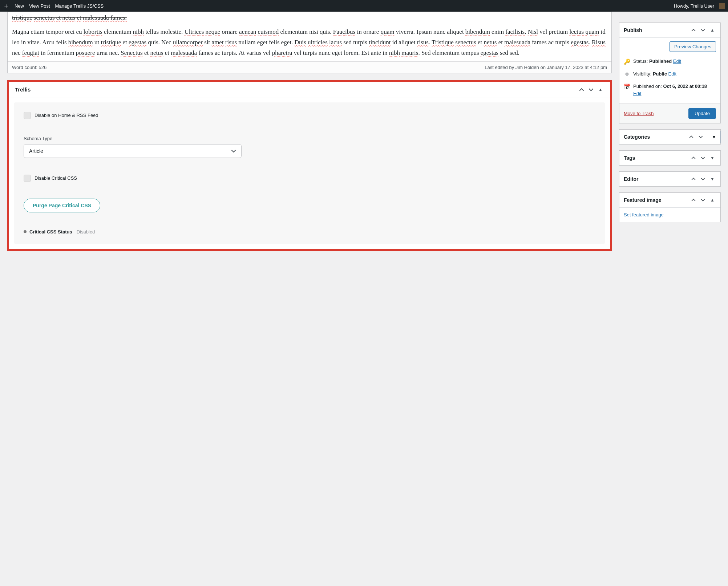  Describe the element at coordinates (56, 178) in the screenshot. I see `disable-css-label: Disable Critical CSS` at that location.